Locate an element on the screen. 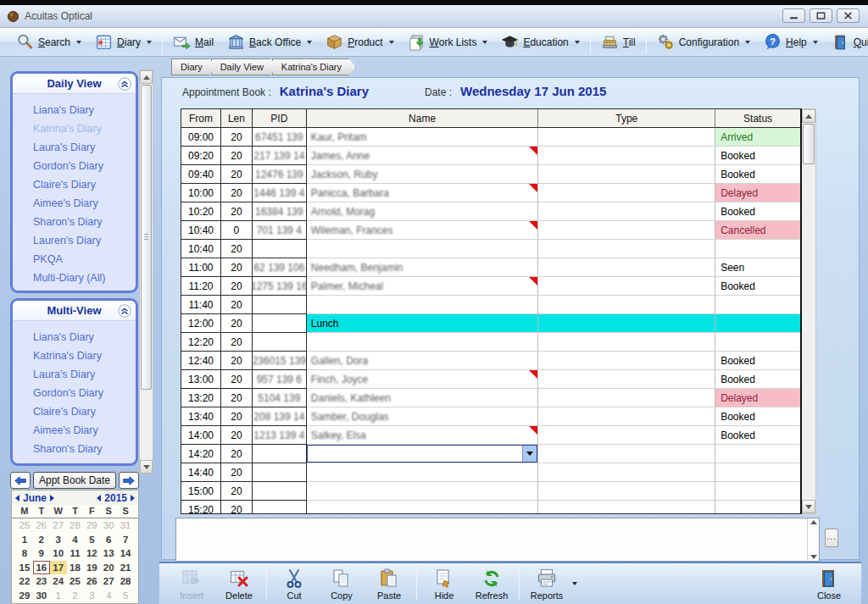  cell-from: 09:20 is located at coordinates (202, 156).